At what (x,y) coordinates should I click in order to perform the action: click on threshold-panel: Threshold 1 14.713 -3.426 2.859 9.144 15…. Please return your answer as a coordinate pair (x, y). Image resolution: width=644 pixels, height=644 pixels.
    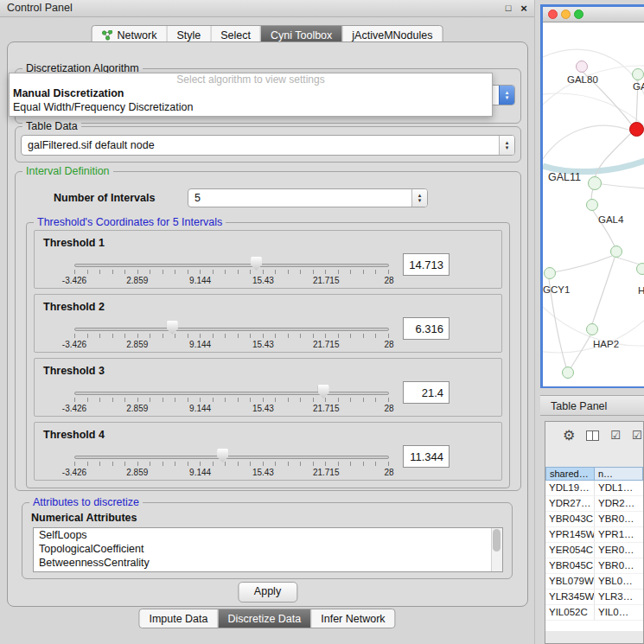
    Looking at the image, I should click on (268, 259).